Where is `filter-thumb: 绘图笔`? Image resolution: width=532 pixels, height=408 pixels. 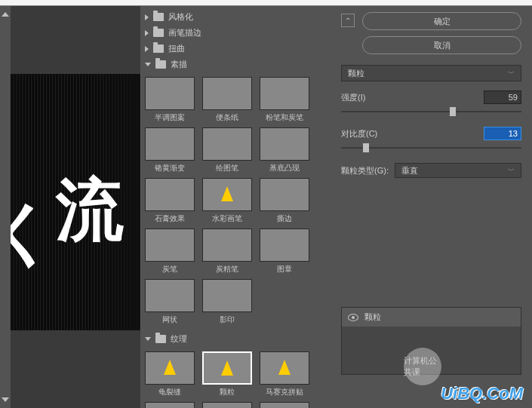
filter-thumb: 绘图笔 is located at coordinates (227, 151).